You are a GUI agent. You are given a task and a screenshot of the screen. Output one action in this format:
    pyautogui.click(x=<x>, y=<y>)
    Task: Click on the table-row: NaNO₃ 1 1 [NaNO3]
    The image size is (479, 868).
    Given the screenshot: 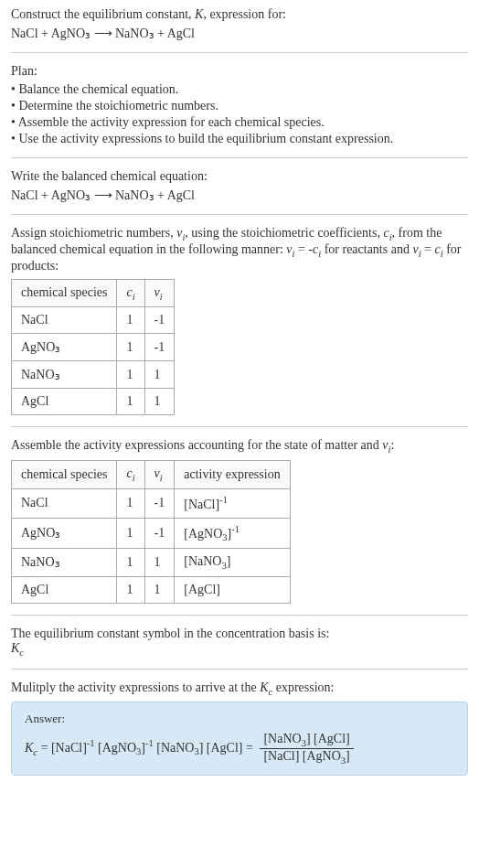 What is the action you would take?
    pyautogui.click(x=152, y=563)
    